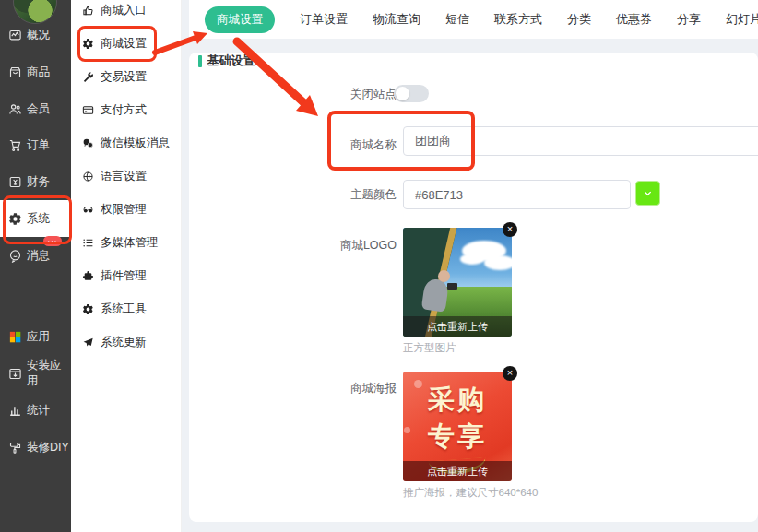 The image size is (758, 532). I want to click on logo-hint: 正方型图片, so click(430, 349).